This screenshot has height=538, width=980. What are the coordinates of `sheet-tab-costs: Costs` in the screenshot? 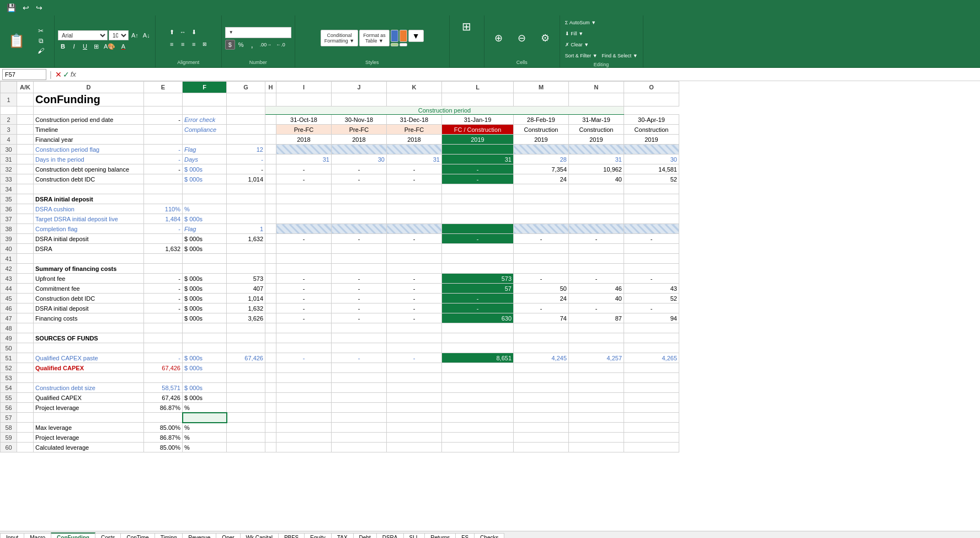 It's located at (108, 536).